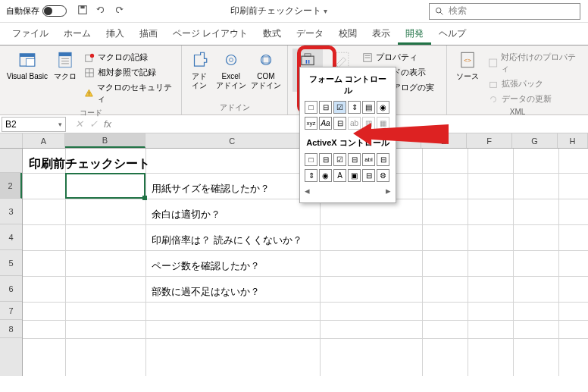 Image resolution: width=588 pixels, height=392 pixels. I want to click on refresh-data-button: データの更新, so click(534, 99).